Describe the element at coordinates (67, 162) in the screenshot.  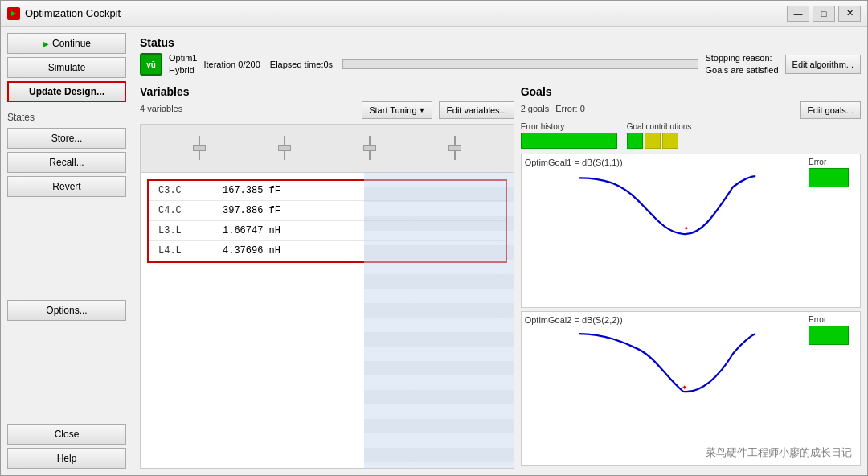
I see `recall-button: Recall...` at that location.